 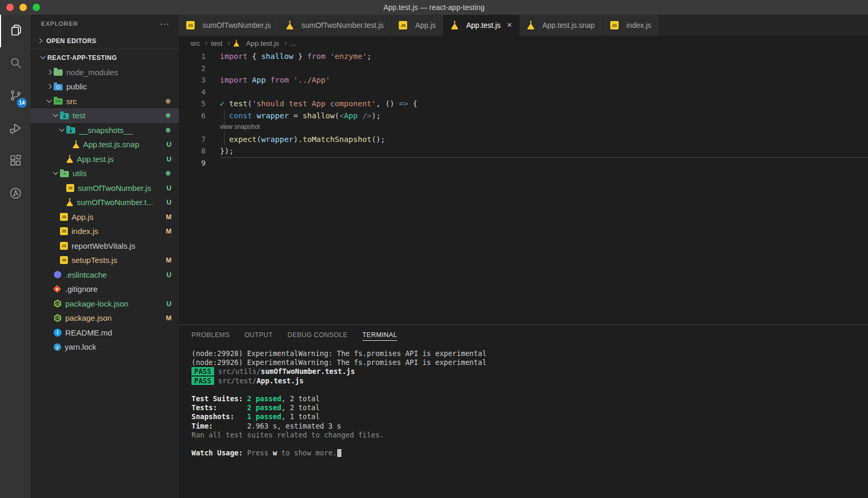 I want to click on code-token: 'enzyme', so click(x=349, y=56).